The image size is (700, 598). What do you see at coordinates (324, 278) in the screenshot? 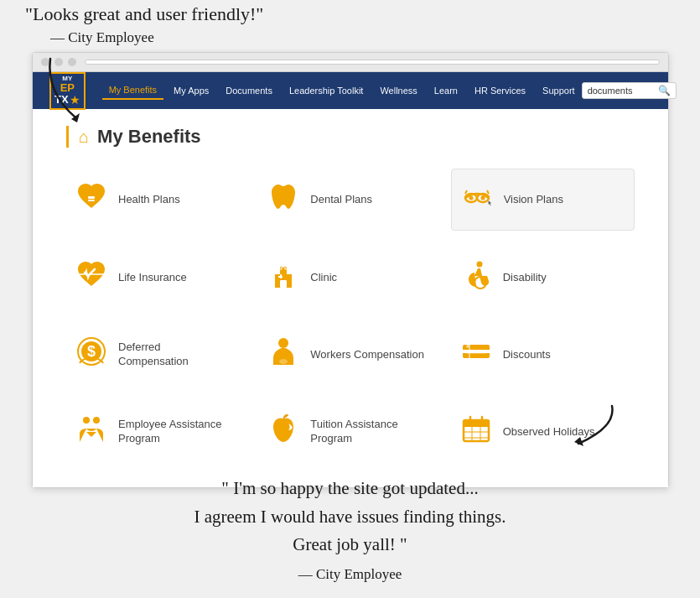
I see `clinic-label: Clinic` at bounding box center [324, 278].